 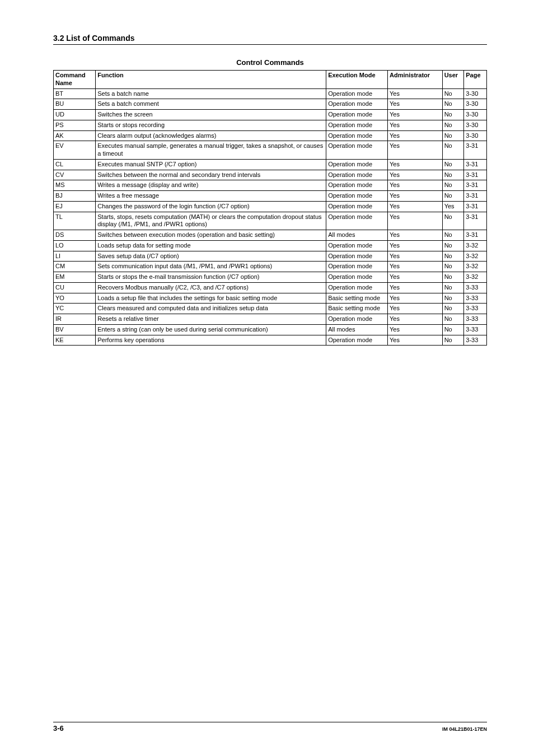 I want to click on page-footer: 3-6 IM 04L21B01-17EN, so click(x=270, y=727).